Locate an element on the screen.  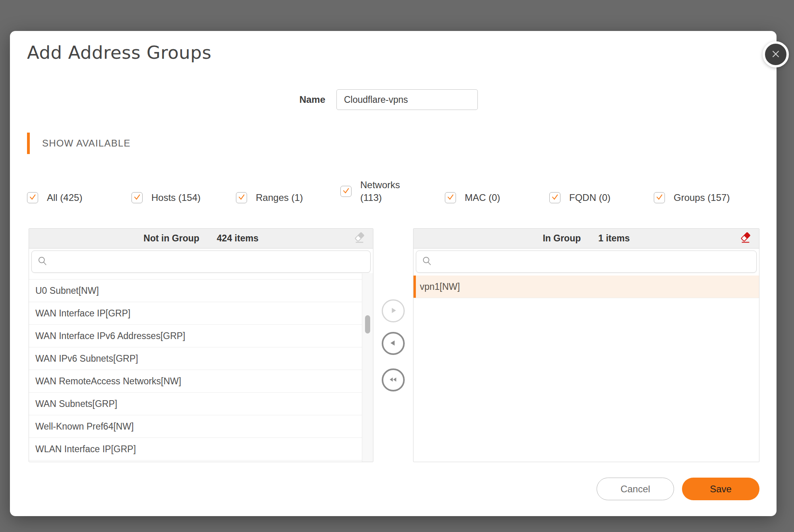
list-item-label: vpn1[NW] is located at coordinates (440, 287).